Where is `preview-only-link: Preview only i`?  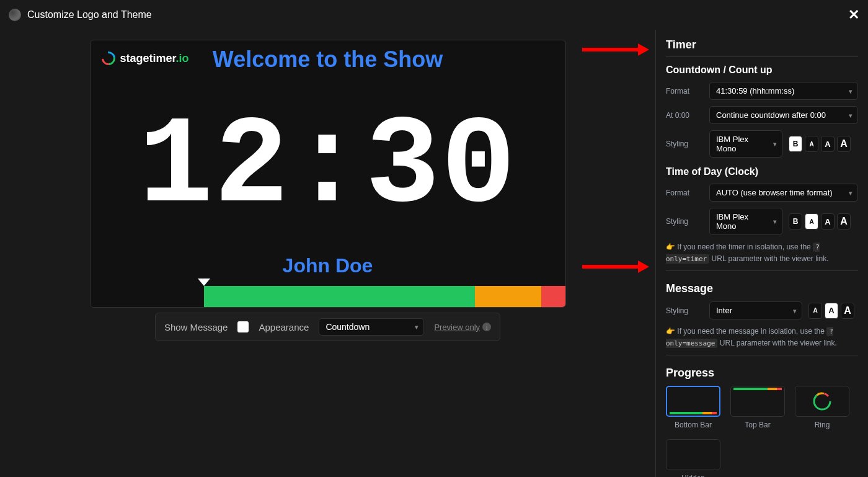
preview-only-link: Preview only i is located at coordinates (463, 328).